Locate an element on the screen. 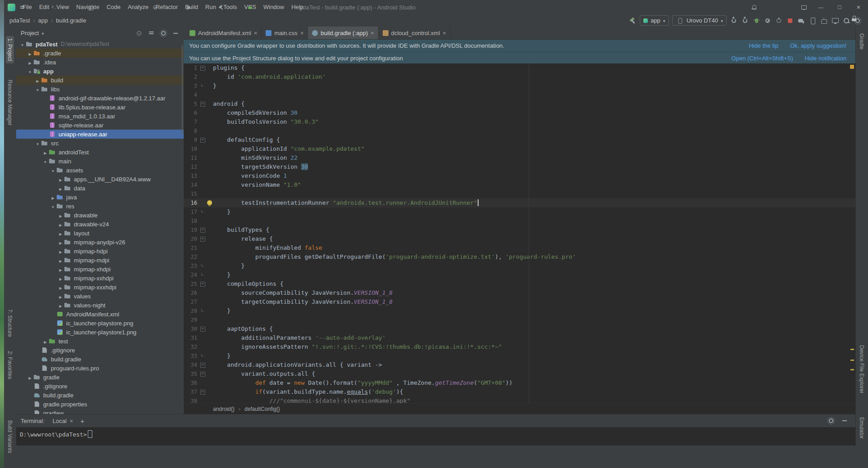 The image size is (868, 468). hide-terminal-icon is located at coordinates (845, 421).